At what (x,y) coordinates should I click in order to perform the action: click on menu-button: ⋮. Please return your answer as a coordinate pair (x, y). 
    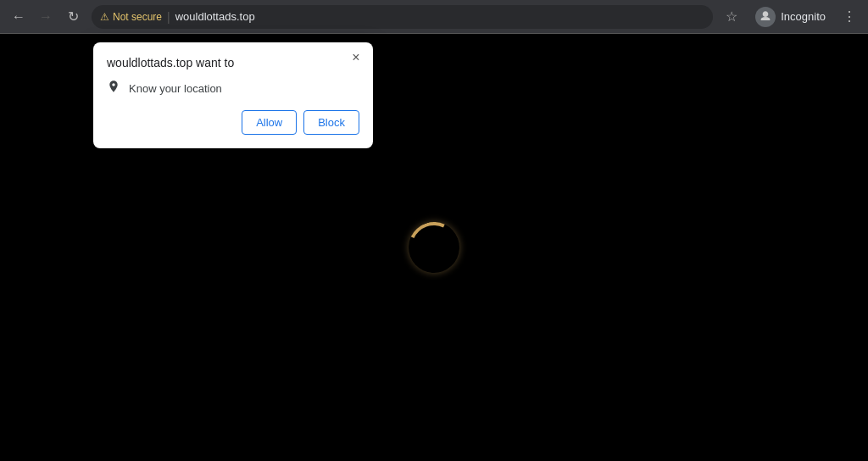
    Looking at the image, I should click on (849, 17).